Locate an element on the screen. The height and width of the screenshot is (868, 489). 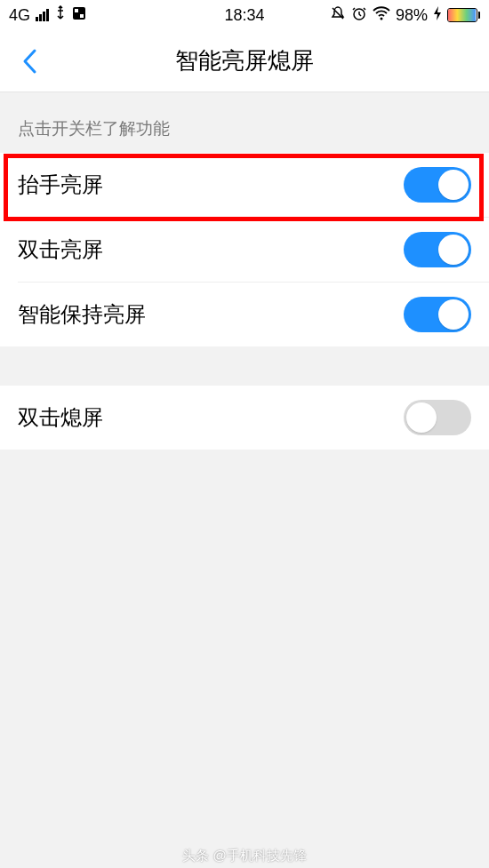
item-label: 双击熄屏 is located at coordinates (60, 418).